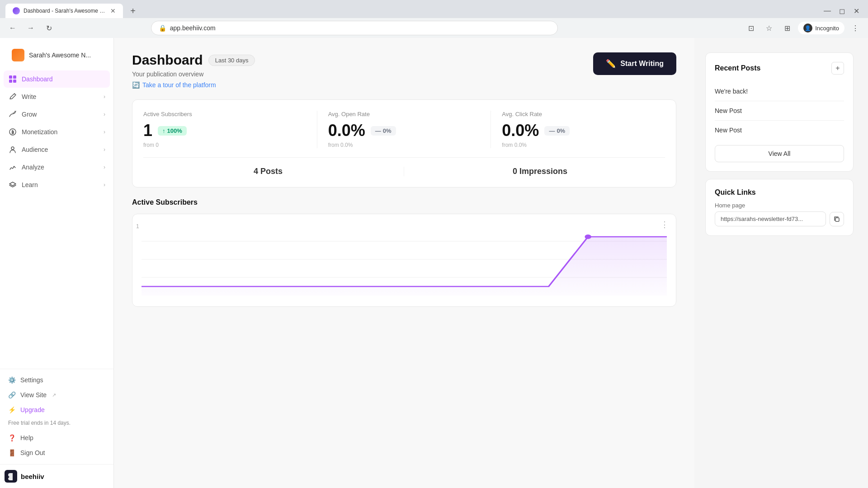 The width and height of the screenshot is (868, 488). What do you see at coordinates (837, 219) in the screenshot?
I see `copy-url-button` at bounding box center [837, 219].